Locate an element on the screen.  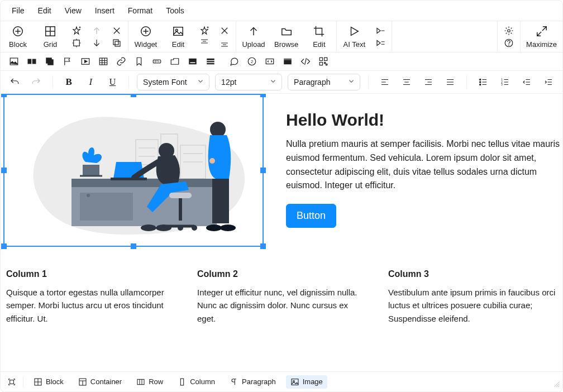
block-button: Block is located at coordinates (18, 37).